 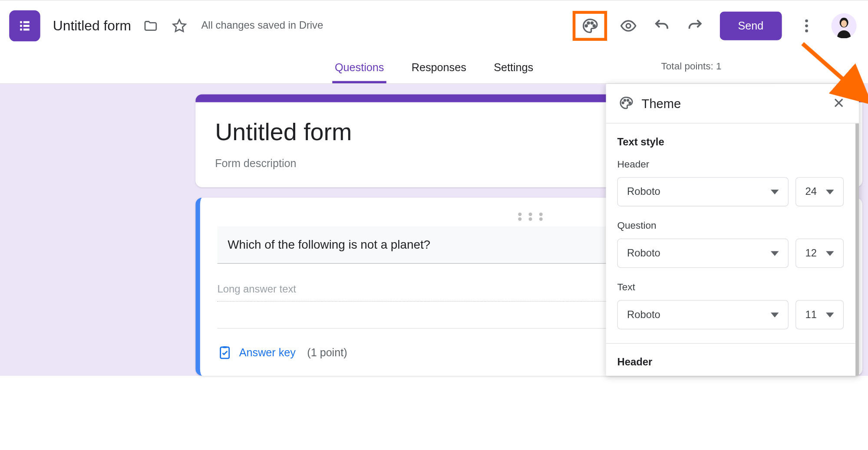 What do you see at coordinates (703, 253) in the screenshot?
I see `question-font-select: Roboto` at bounding box center [703, 253].